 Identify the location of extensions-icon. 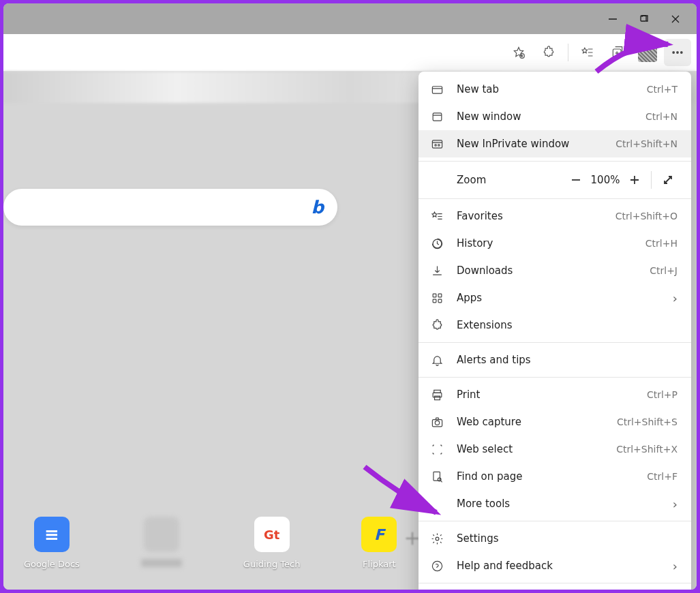
(549, 52).